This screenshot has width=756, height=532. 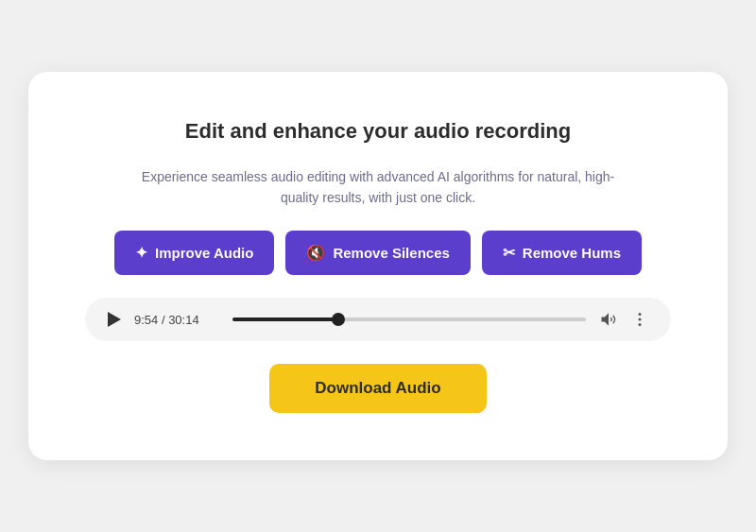 I want to click on improve-audio-icon: ✦, so click(x=142, y=253).